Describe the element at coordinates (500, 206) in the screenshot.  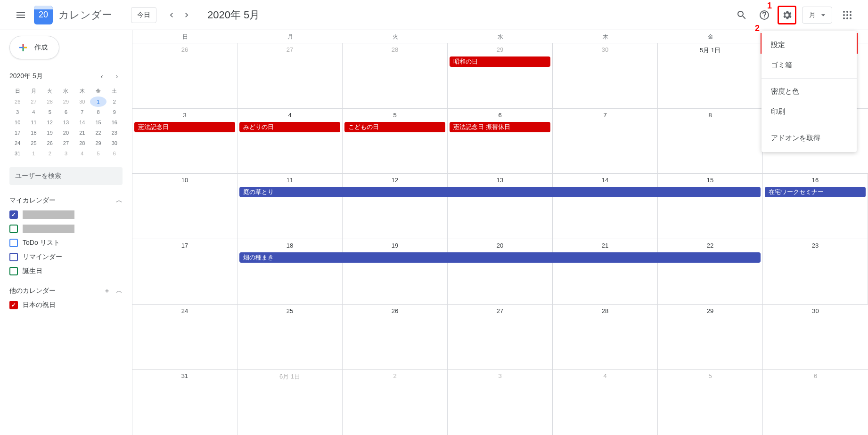
I see `day-cell: 13` at that location.